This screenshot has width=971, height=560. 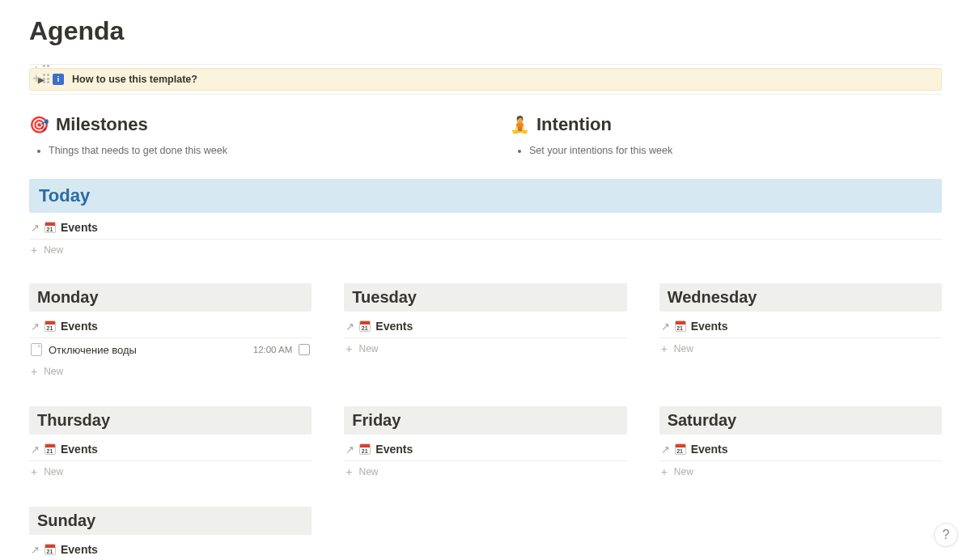 I want to click on today-new-button: + New, so click(x=486, y=250).